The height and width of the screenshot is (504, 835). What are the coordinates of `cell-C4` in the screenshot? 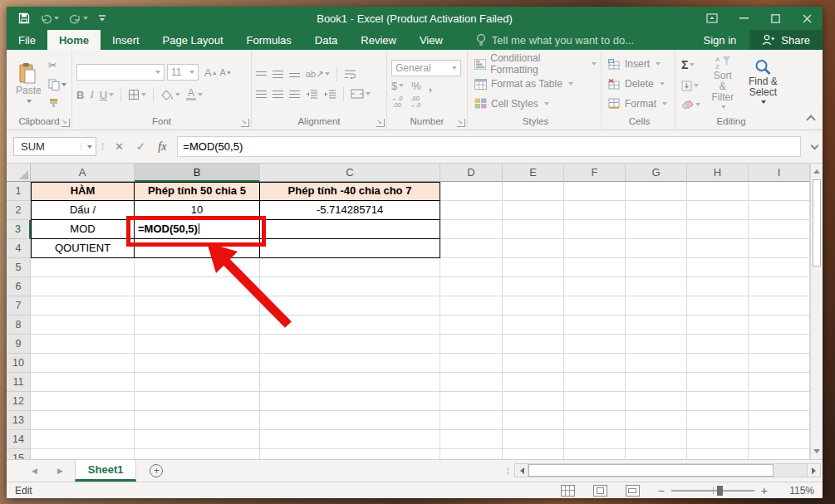 It's located at (351, 249).